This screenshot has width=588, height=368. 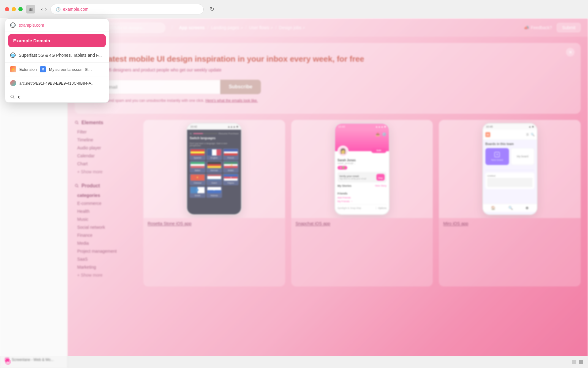 I want to click on search-query-text: e, so click(x=19, y=97).